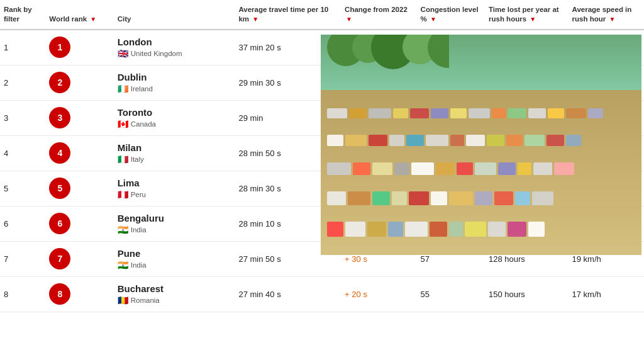 Image resolution: width=644 pixels, height=362 pixels. What do you see at coordinates (175, 82) in the screenshot?
I see `city-cell: Dublin 🇮🇪 Ireland` at bounding box center [175, 82].